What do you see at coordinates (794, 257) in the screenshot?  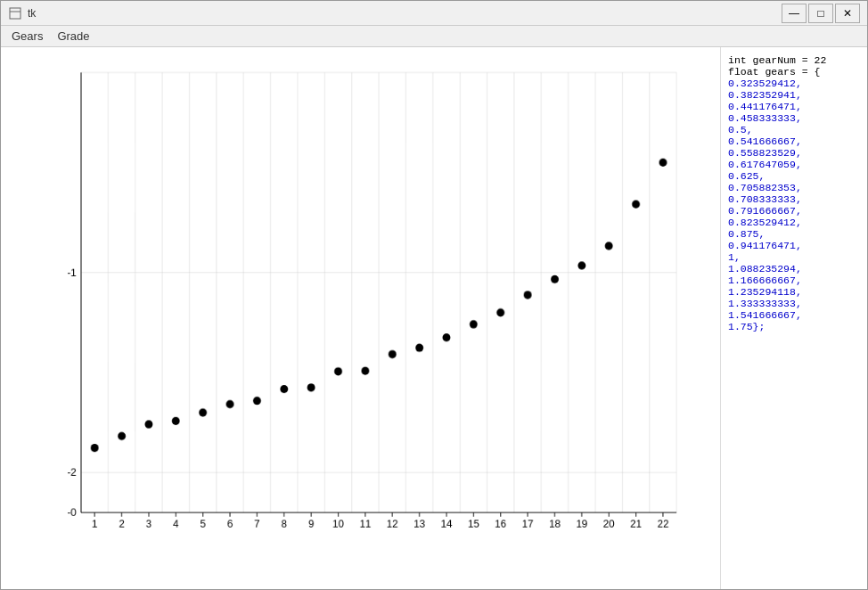 I see `code-line: 1,` at bounding box center [794, 257].